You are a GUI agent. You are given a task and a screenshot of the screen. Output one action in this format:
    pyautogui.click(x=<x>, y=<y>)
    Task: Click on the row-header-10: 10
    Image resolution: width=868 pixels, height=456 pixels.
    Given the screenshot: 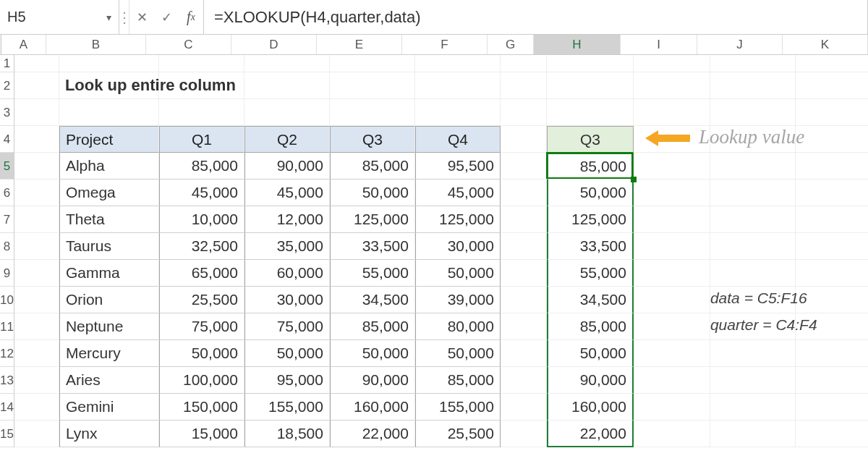 What is the action you would take?
    pyautogui.click(x=7, y=300)
    